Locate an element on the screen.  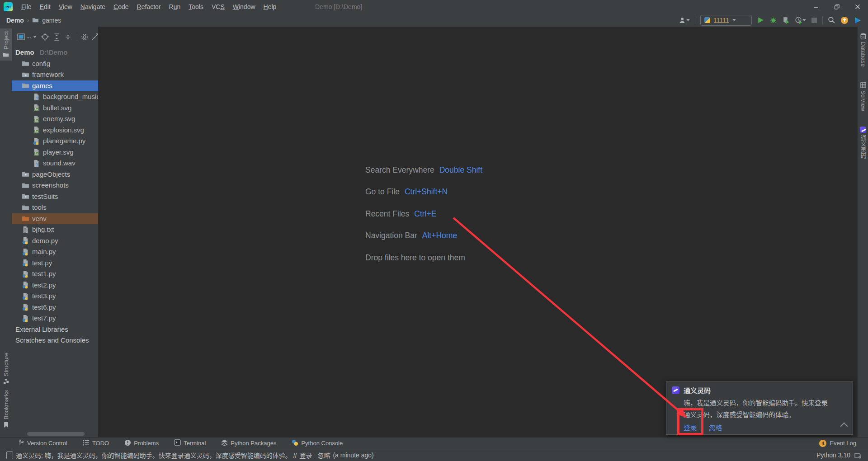
tool-tab-sciview: SciView is located at coordinates (863, 97).